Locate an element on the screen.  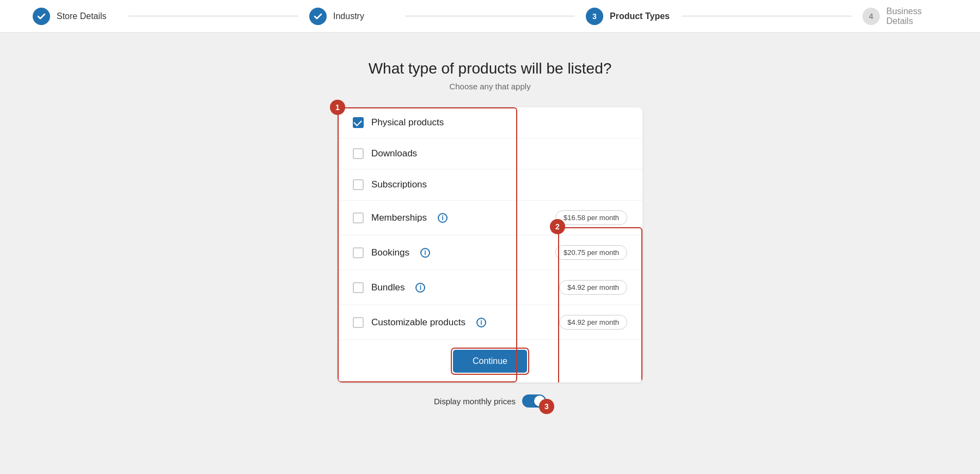
product-name-physical: Physical products is located at coordinates (407, 123).